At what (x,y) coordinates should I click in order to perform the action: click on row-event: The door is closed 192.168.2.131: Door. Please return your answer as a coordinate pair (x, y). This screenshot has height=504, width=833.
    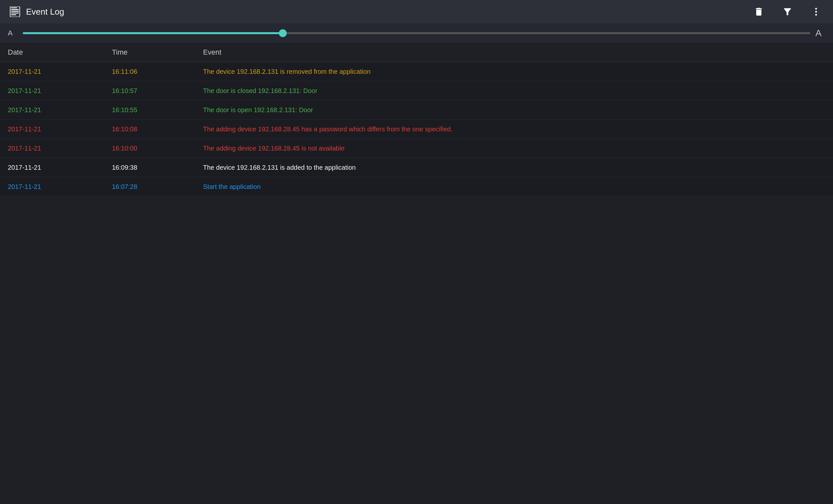
    Looking at the image, I should click on (514, 91).